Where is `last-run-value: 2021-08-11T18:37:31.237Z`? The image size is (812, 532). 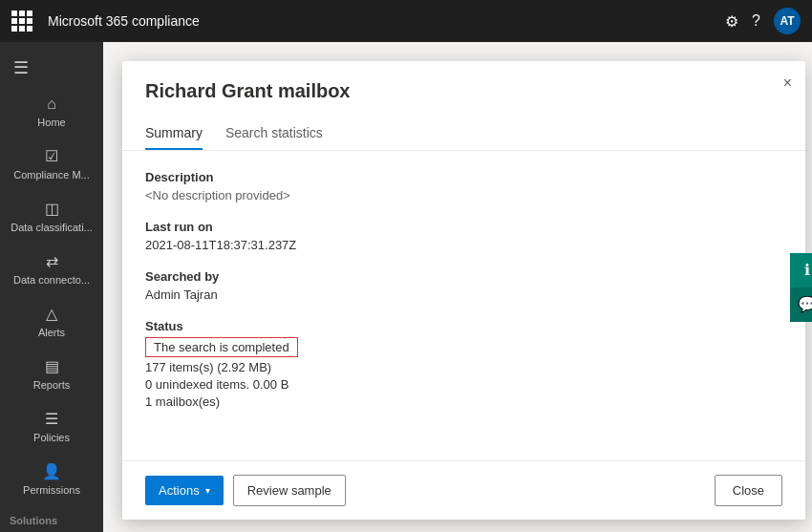
last-run-value: 2021-08-11T18:37:31.237Z is located at coordinates (464, 245).